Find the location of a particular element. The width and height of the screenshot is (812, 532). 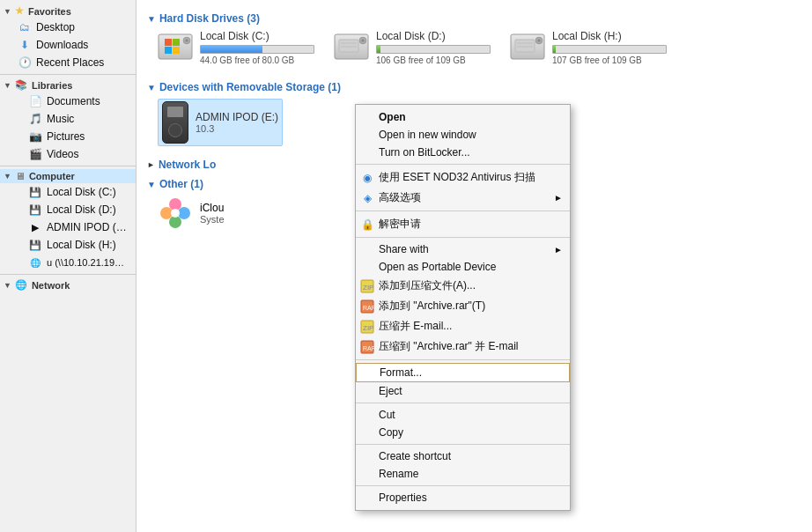

sidebar-item-local-d: 💾 Local Disk (D:) is located at coordinates (68, 210).